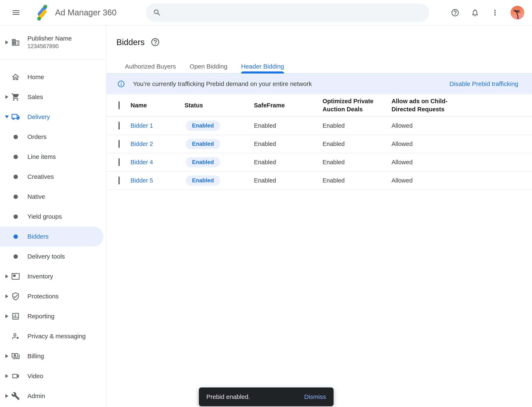 The height and width of the screenshot is (407, 532). Describe the element at coordinates (158, 162) in the screenshot. I see `bidder-link: Bidder 4` at that location.